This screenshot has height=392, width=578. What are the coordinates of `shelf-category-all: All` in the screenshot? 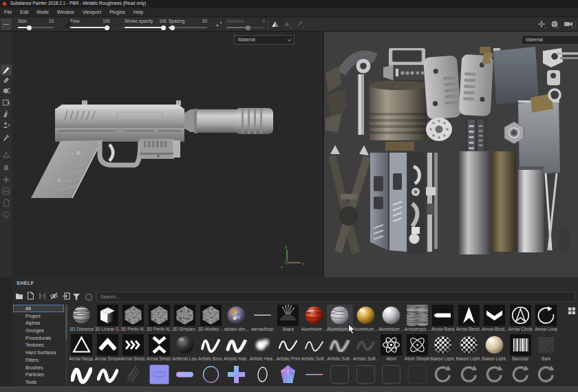 It's located at (39, 308).